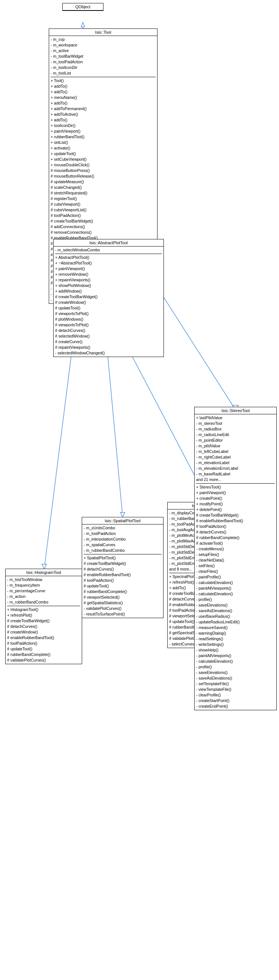 The width and height of the screenshot is (279, 980). I want to click on stereo-method-constructor: + StereoTool(), so click(235, 487).